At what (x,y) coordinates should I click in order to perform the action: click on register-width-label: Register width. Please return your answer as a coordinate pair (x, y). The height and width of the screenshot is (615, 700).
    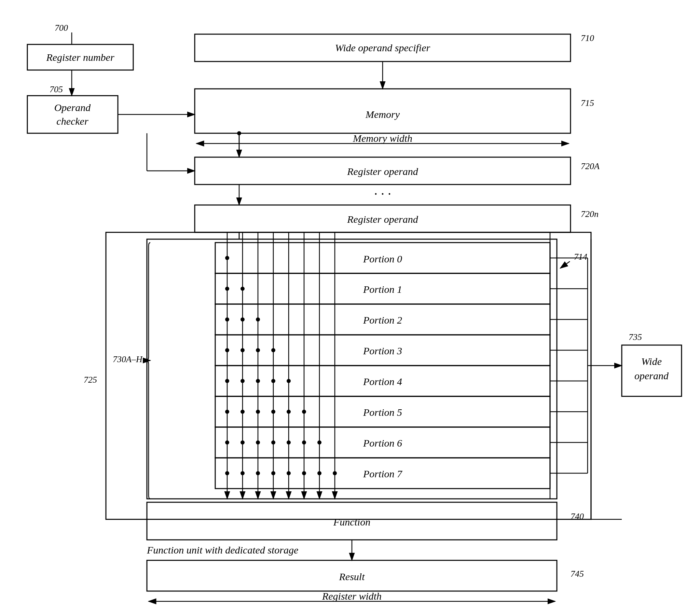
    Looking at the image, I should click on (352, 596).